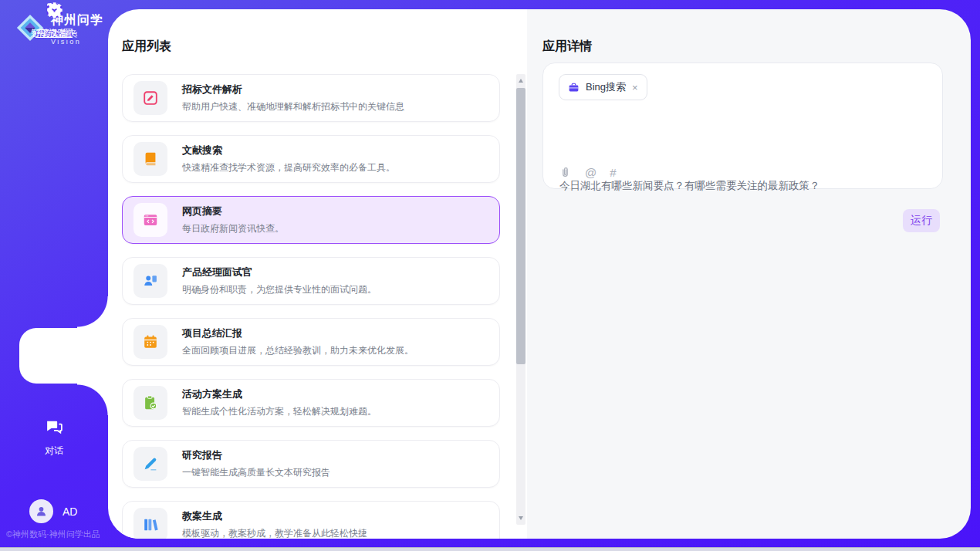 This screenshot has height=551, width=980. Describe the element at coordinates (150, 98) in the screenshot. I see `doc-edit-icon` at that location.